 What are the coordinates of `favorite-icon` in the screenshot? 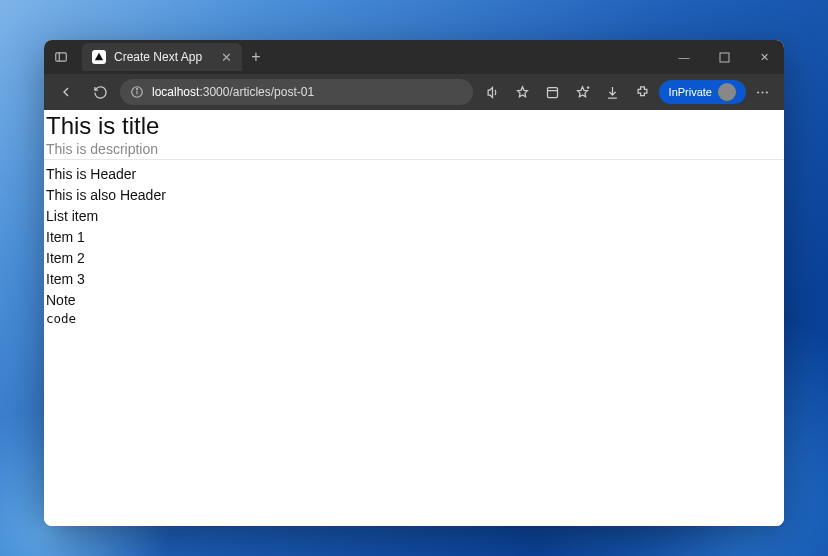 It's located at (523, 92).